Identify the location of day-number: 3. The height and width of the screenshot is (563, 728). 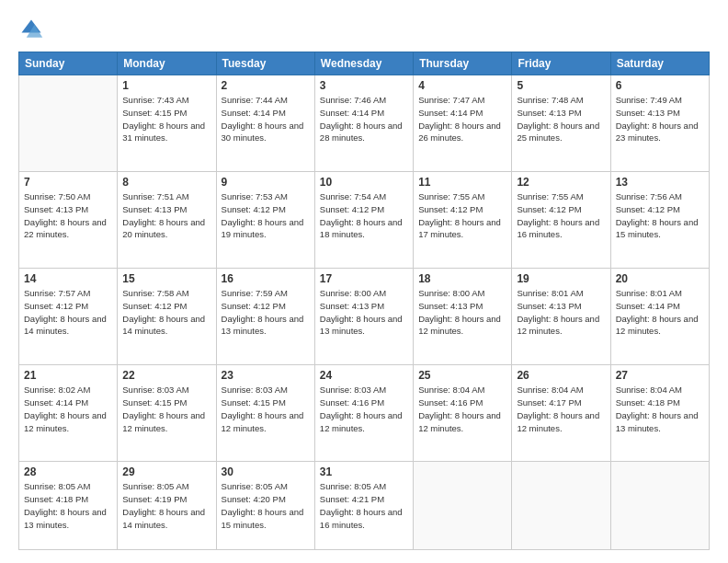
(364, 86).